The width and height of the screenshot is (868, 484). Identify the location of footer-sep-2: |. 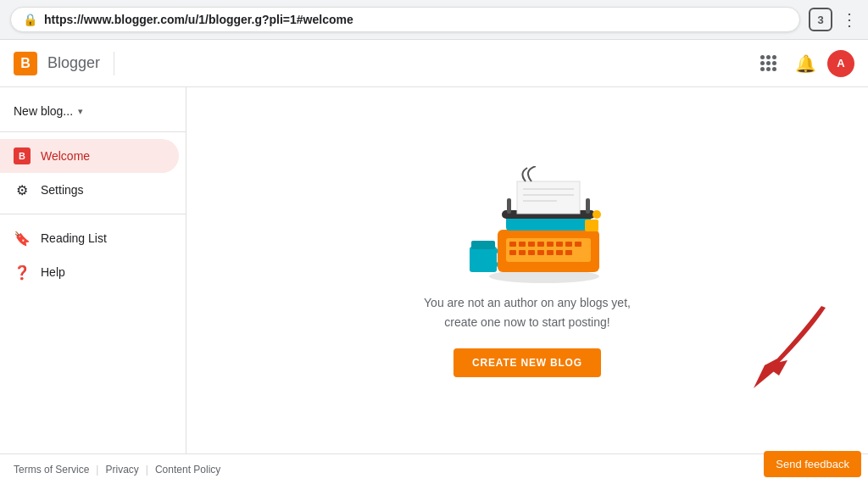
(147, 470).